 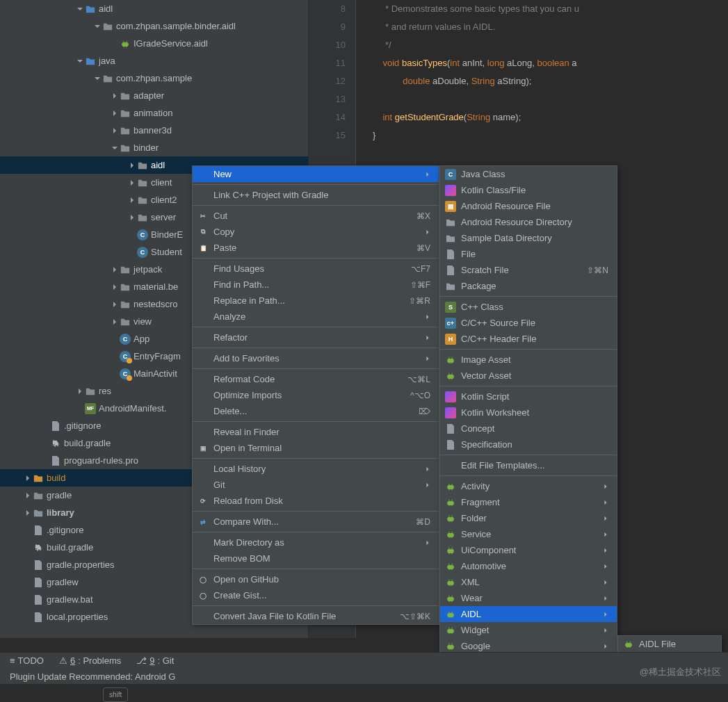 I want to click on menu-item-local-history: Local History, so click(x=316, y=468).